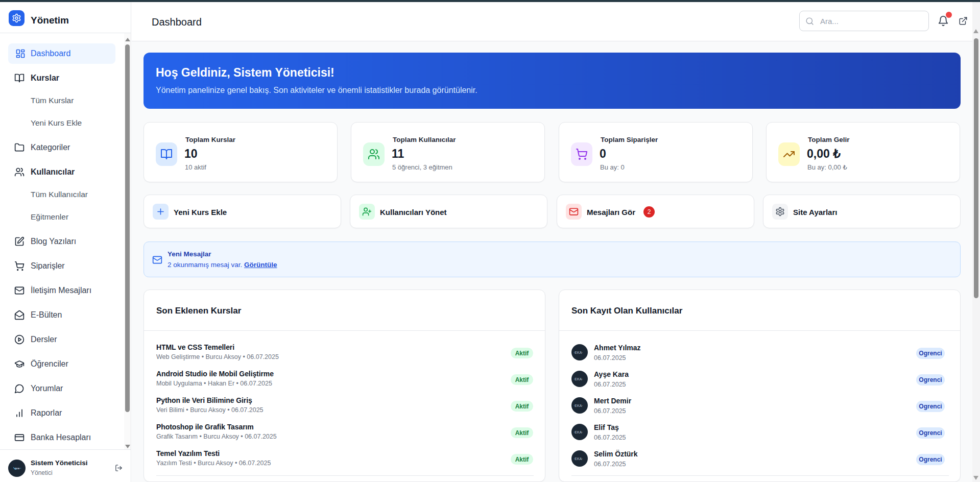 The width and height of the screenshot is (980, 482). What do you see at coordinates (17, 469) in the screenshot?
I see `svg-text: EKA` at bounding box center [17, 469].